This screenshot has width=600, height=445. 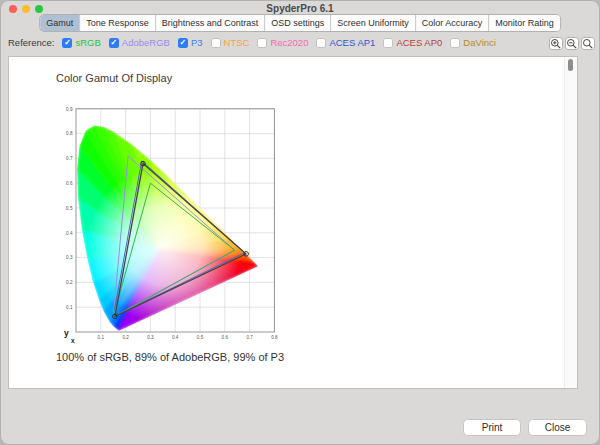 I want to click on close-button: Close, so click(x=558, y=428).